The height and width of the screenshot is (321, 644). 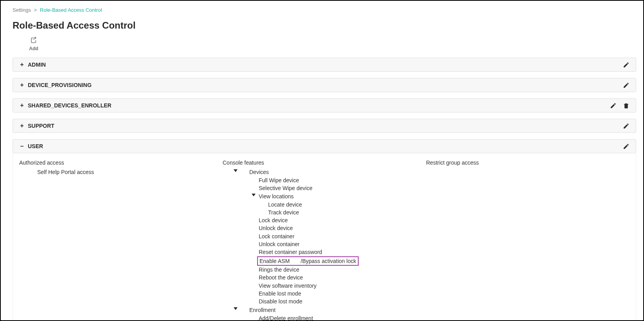 What do you see at coordinates (626, 85) in the screenshot?
I see `role-devprov-actions` at bounding box center [626, 85].